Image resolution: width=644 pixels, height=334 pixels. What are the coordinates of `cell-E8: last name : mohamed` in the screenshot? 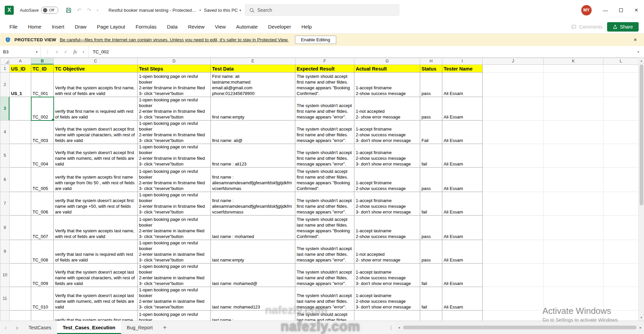 It's located at (253, 228).